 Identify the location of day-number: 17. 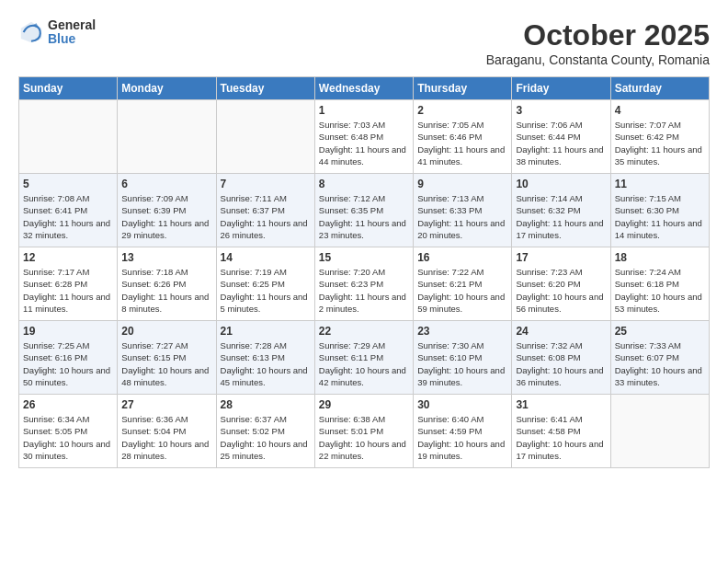
(561, 258).